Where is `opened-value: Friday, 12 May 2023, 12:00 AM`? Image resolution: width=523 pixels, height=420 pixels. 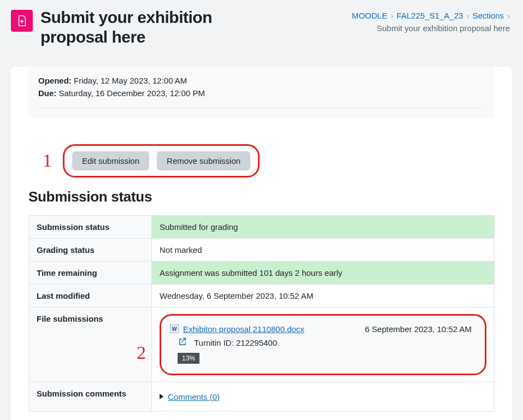 opened-value: Friday, 12 May 2023, 12:00 AM is located at coordinates (130, 81).